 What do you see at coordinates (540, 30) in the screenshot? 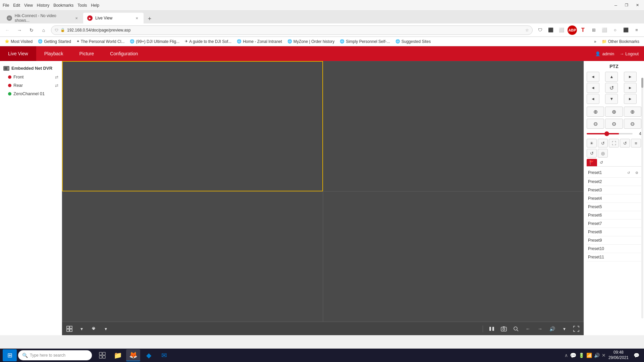
I see `shield-ext-button: 🛡` at bounding box center [540, 30].